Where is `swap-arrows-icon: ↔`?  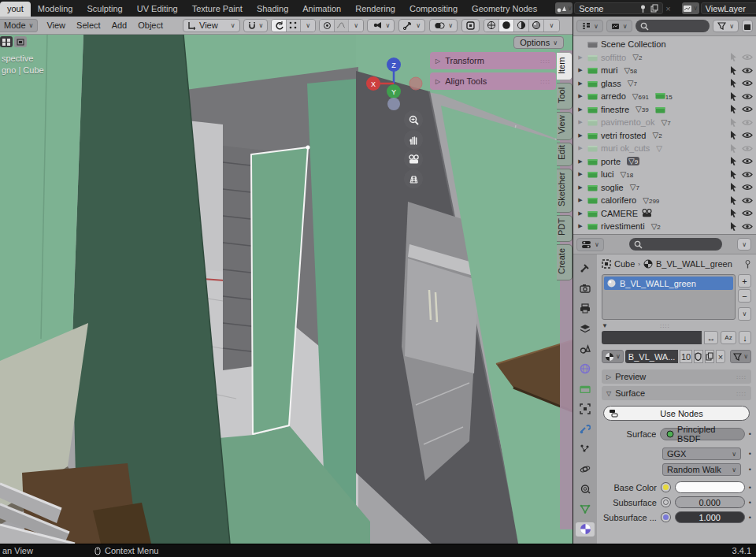 swap-arrows-icon: ↔ is located at coordinates (711, 337).